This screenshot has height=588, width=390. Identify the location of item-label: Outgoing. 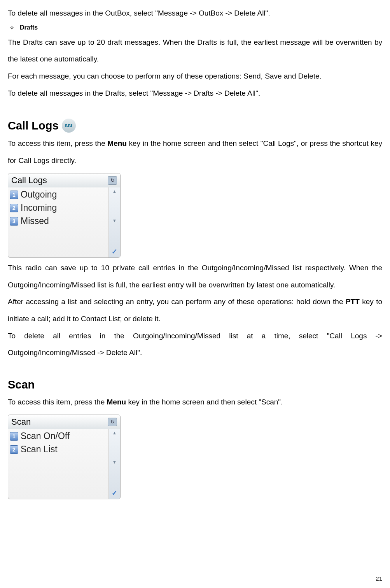
(39, 194).